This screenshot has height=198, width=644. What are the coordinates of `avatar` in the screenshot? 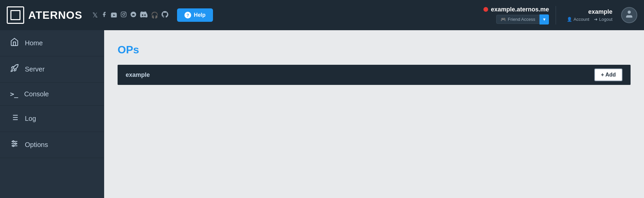 It's located at (629, 15).